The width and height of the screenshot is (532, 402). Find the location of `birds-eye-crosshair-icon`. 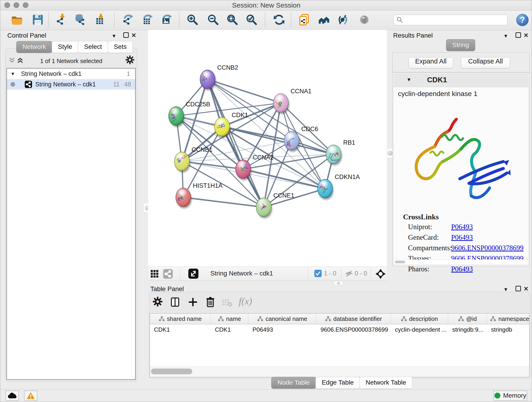

birds-eye-crosshair-icon is located at coordinates (380, 274).